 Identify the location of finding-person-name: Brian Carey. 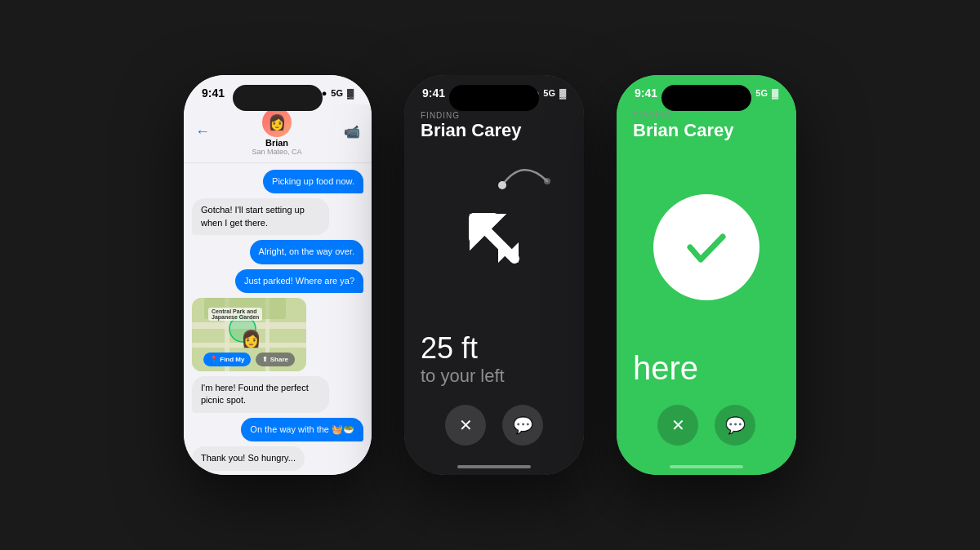
(494, 131).